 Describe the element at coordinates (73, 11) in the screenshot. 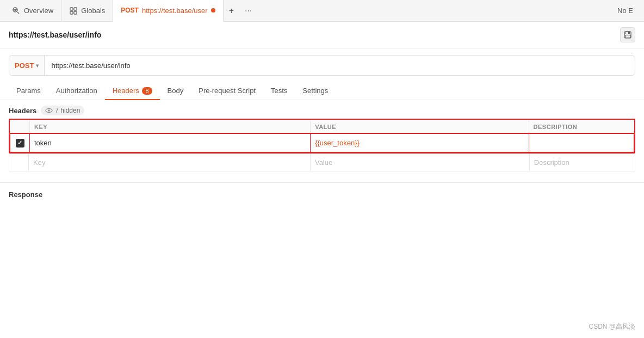

I see `globals-icon` at that location.